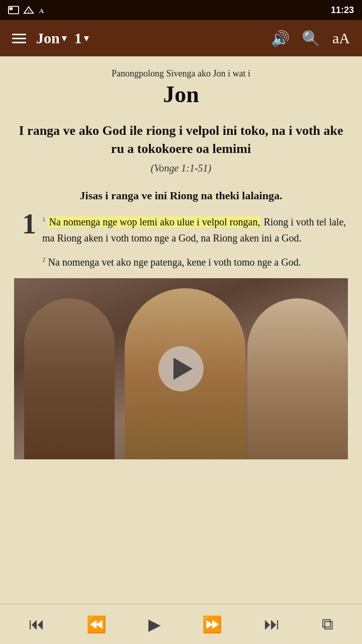 This screenshot has width=362, height=644. What do you see at coordinates (298, 379) in the screenshot?
I see `video-person-right` at bounding box center [298, 379].